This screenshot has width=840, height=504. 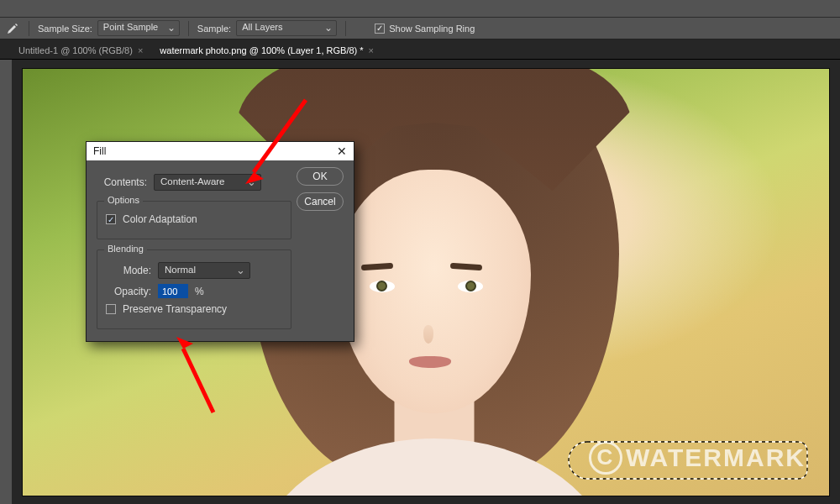 What do you see at coordinates (430, 362) in the screenshot?
I see `photo-lips` at bounding box center [430, 362].